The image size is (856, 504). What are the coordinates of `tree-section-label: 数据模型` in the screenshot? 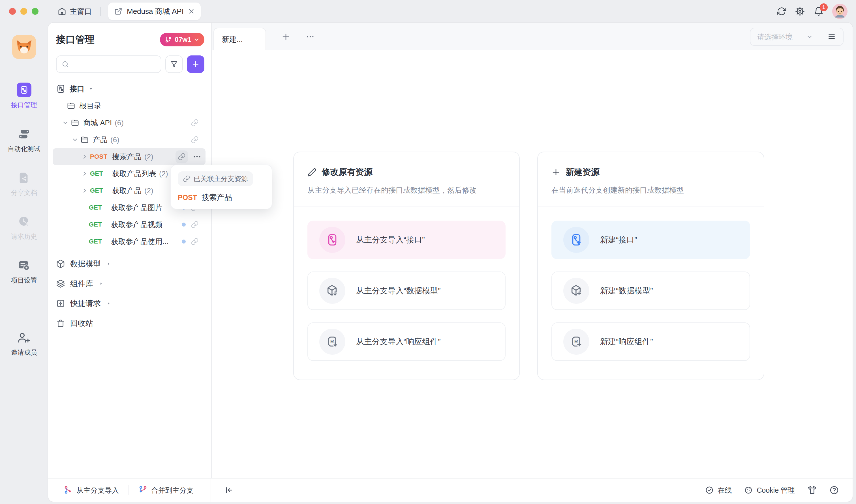 It's located at (86, 264).